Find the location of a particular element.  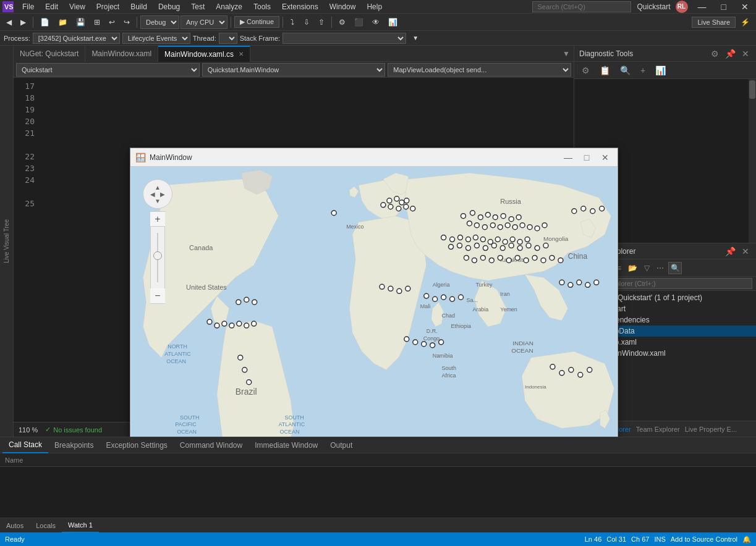

stack-frame-dropdown is located at coordinates (344, 38).